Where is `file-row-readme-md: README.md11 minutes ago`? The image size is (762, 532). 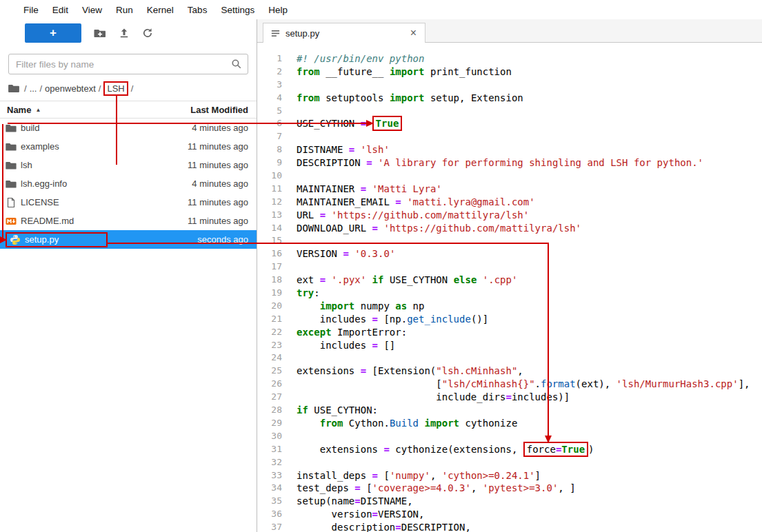
file-row-readme-md: README.md11 minutes ago is located at coordinates (128, 221).